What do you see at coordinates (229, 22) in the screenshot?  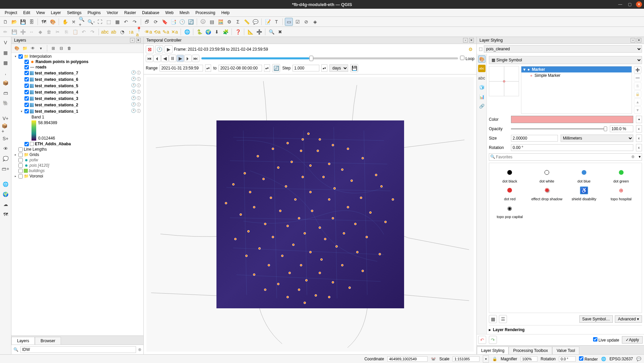 I see `processing-icon: ⚙` at bounding box center [229, 22].